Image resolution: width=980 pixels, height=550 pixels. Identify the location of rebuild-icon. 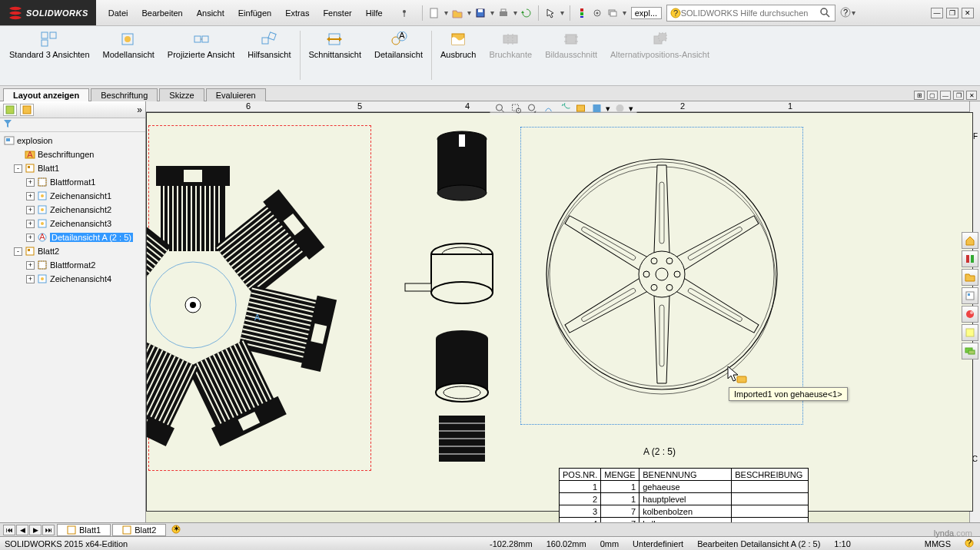
(527, 13).